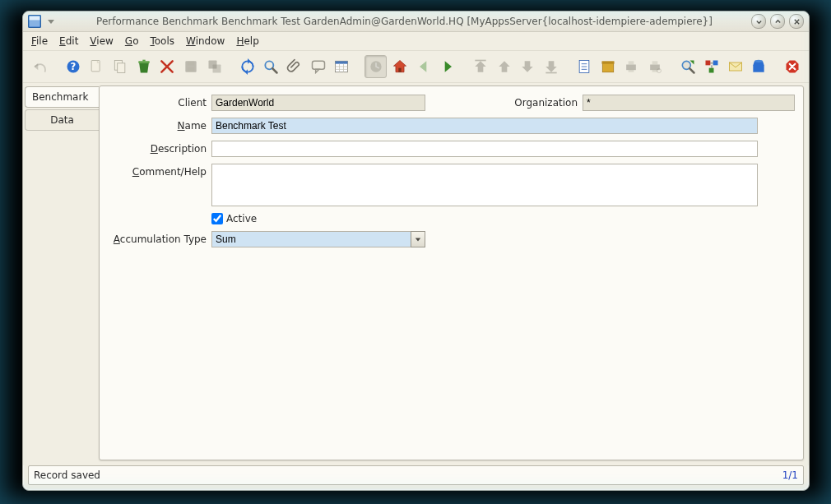 Image resolution: width=831 pixels, height=504 pixels. What do you see at coordinates (485, 149) in the screenshot?
I see `description-field` at bounding box center [485, 149].